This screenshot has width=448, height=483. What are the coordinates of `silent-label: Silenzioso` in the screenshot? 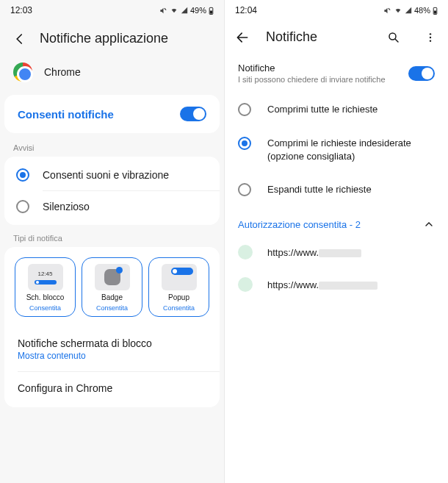 It's located at (66, 207).